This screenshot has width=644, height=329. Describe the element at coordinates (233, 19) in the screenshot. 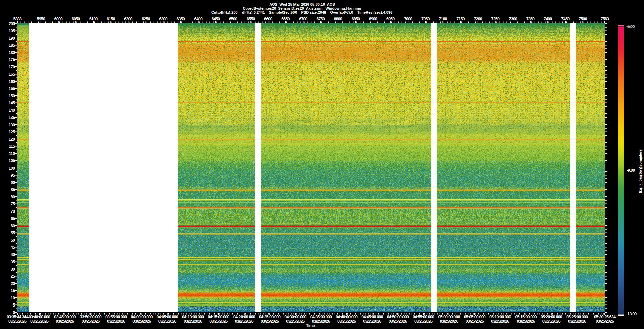

I see `svg-text: 6500` at that location.